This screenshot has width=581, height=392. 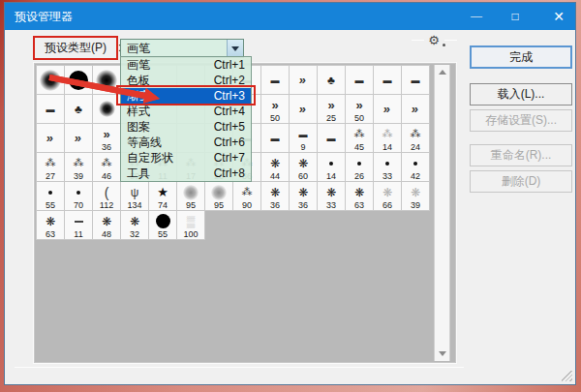 I want to click on brush-size-label: 27, so click(x=50, y=176).